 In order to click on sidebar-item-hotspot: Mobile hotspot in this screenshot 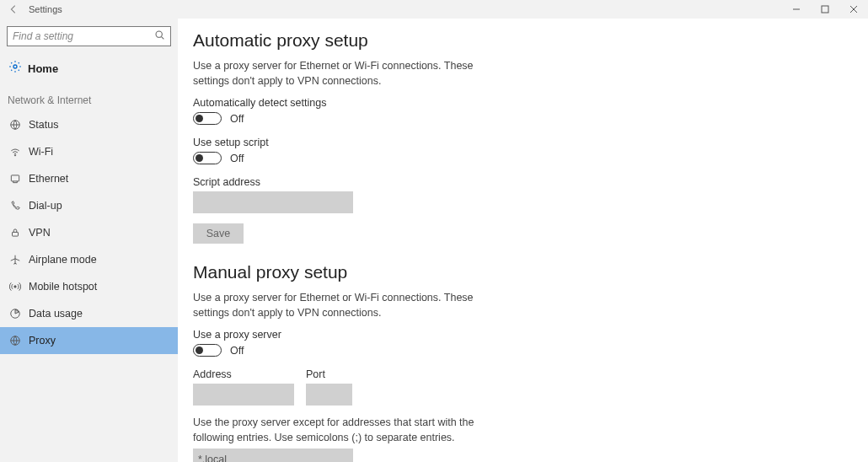, I will do `click(89, 287)`.